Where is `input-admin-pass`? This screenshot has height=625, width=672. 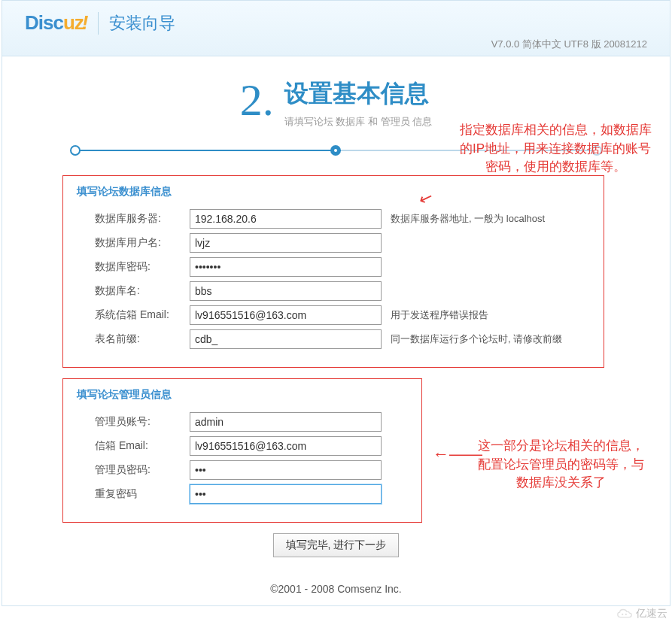 input-admin-pass is located at coordinates (286, 470).